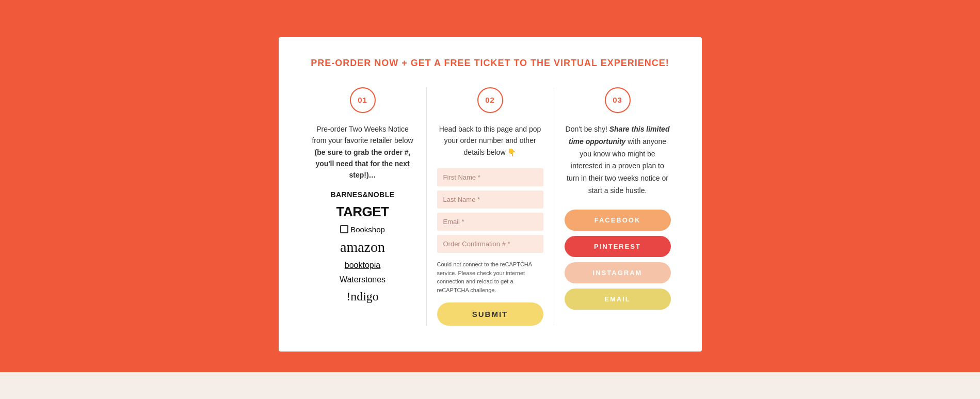  I want to click on submit-button: SUBMIT, so click(490, 314).